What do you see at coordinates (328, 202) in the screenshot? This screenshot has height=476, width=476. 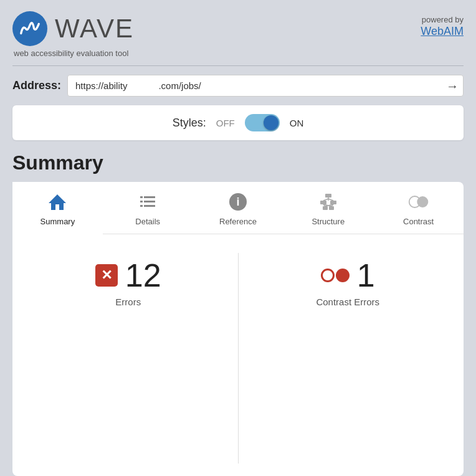 I see `structure-icon` at bounding box center [328, 202].